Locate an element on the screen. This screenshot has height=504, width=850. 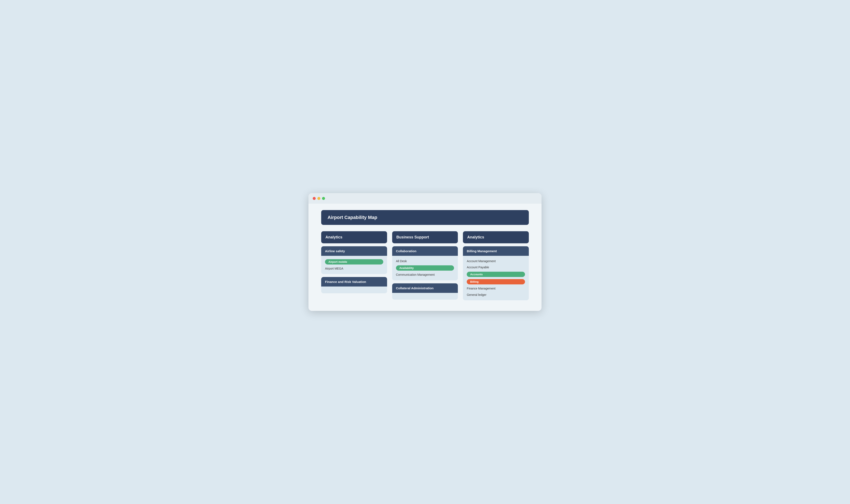
card-title-finance-risk: Finance and Risk Valuation is located at coordinates (354, 282).